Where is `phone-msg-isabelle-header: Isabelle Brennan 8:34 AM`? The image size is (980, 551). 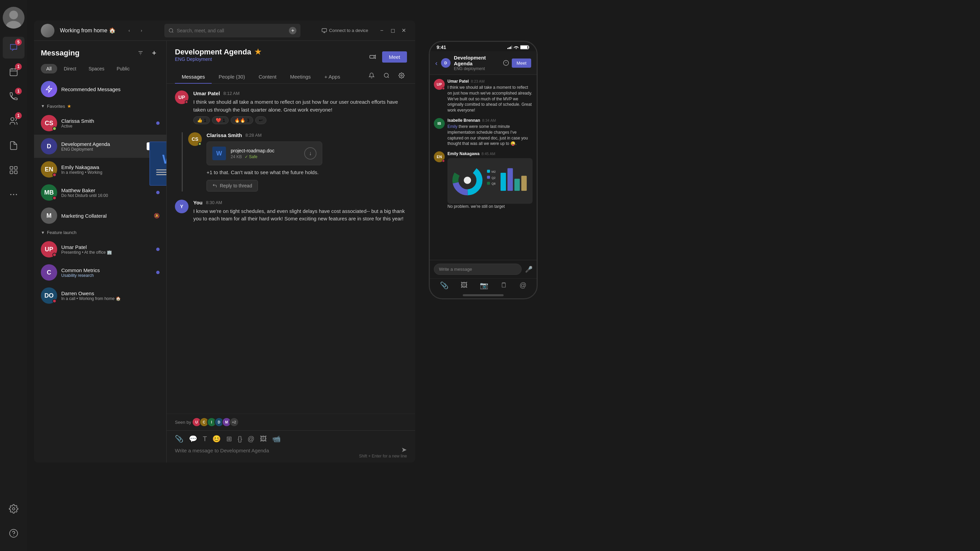
phone-msg-isabelle-header: Isabelle Brennan 8:34 AM is located at coordinates (490, 120).